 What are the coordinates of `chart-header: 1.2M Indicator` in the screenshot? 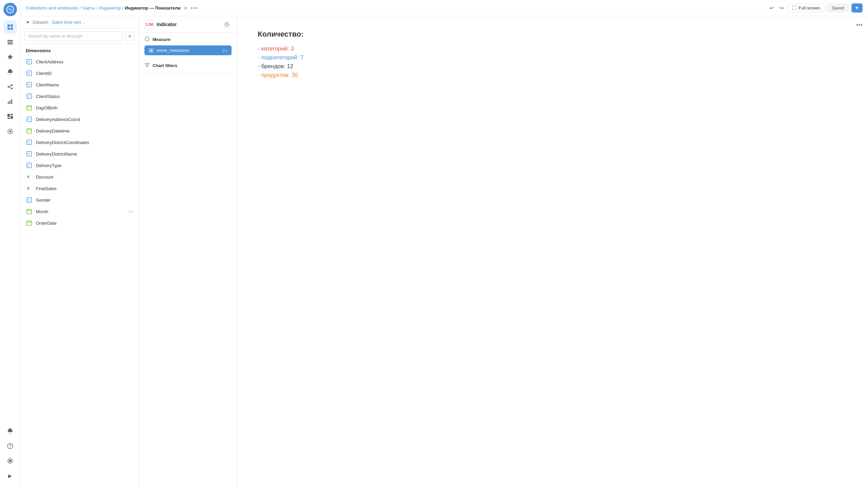 It's located at (188, 24).